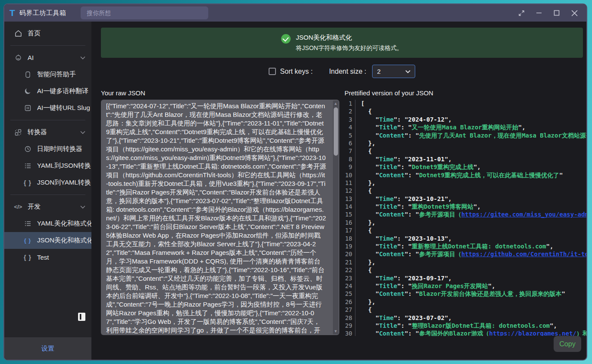  I want to click on code-line: 9 "Title": "Dotnet9重构完成上线",, so click(466, 167).